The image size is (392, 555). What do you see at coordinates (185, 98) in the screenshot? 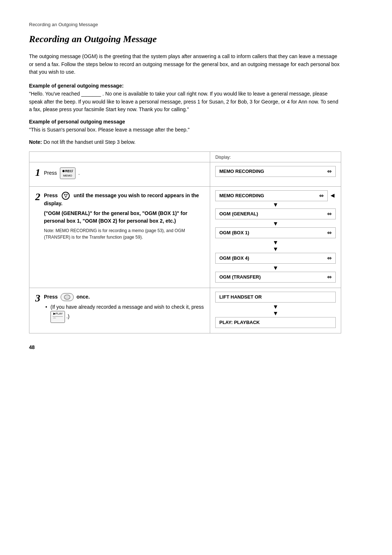
I see `example-general-section: Example of general outgoing message: "He…` at bounding box center [185, 98].